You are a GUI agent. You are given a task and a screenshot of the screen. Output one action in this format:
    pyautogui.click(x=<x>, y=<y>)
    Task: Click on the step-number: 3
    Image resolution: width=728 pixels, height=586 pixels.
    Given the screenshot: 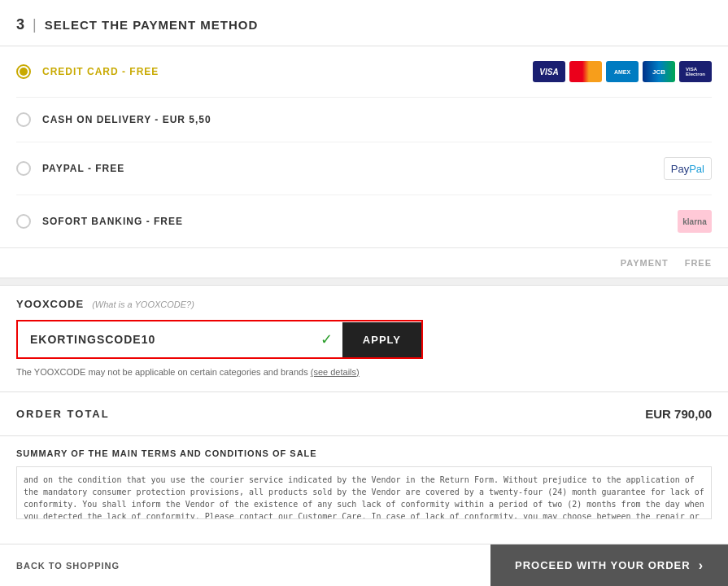 What is the action you would take?
    pyautogui.click(x=20, y=24)
    